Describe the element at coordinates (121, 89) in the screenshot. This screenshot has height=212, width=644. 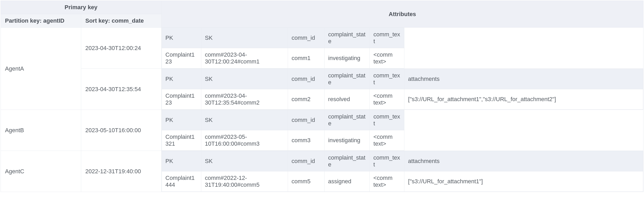
I see `sort-key-cell: 2023-04-30T12:35:54` at that location.